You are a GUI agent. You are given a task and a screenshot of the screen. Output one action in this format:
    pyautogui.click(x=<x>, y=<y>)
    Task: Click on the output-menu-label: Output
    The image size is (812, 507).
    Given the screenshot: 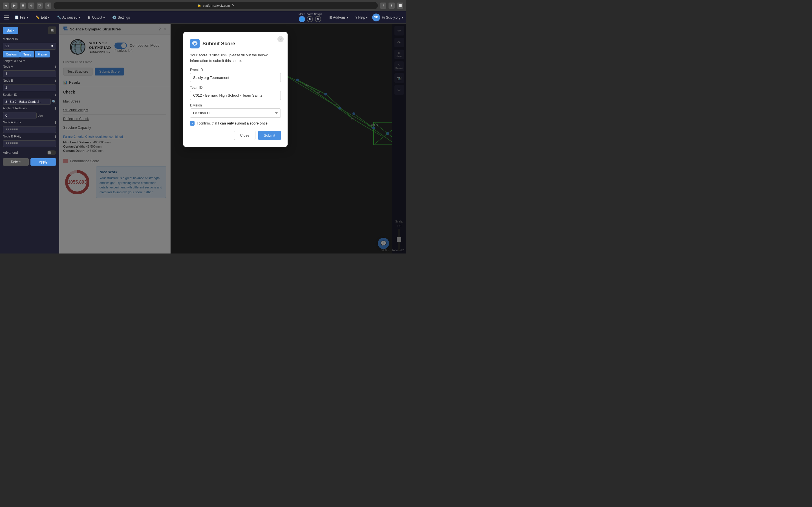 What is the action you would take?
    pyautogui.click(x=97, y=17)
    